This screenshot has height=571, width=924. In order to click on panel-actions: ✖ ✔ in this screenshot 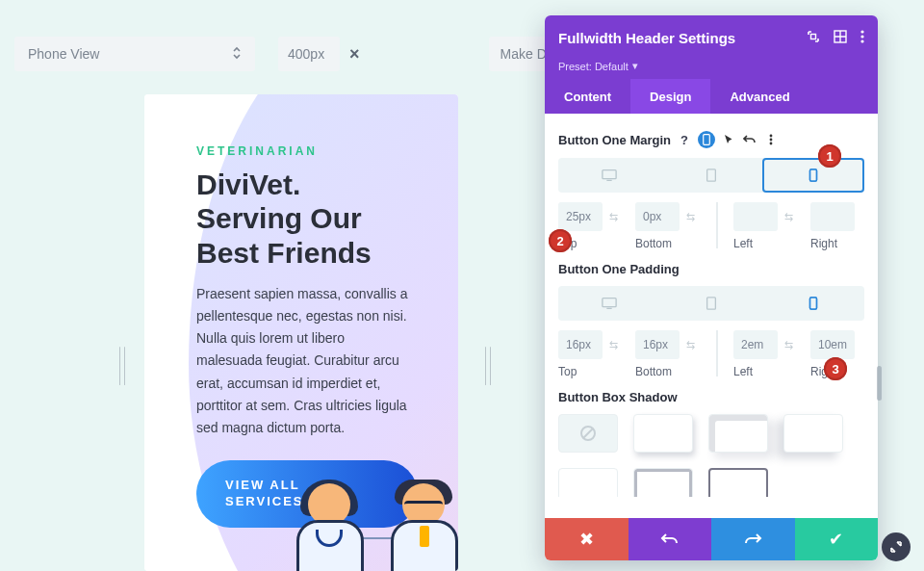, I will do `click(711, 539)`.